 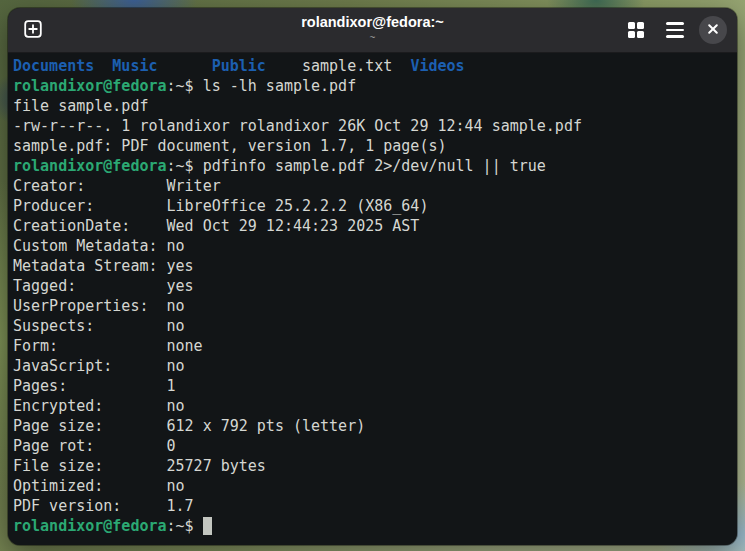 What do you see at coordinates (117, 186) in the screenshot?
I see `terminal-text-segment: Creator: Writer` at bounding box center [117, 186].